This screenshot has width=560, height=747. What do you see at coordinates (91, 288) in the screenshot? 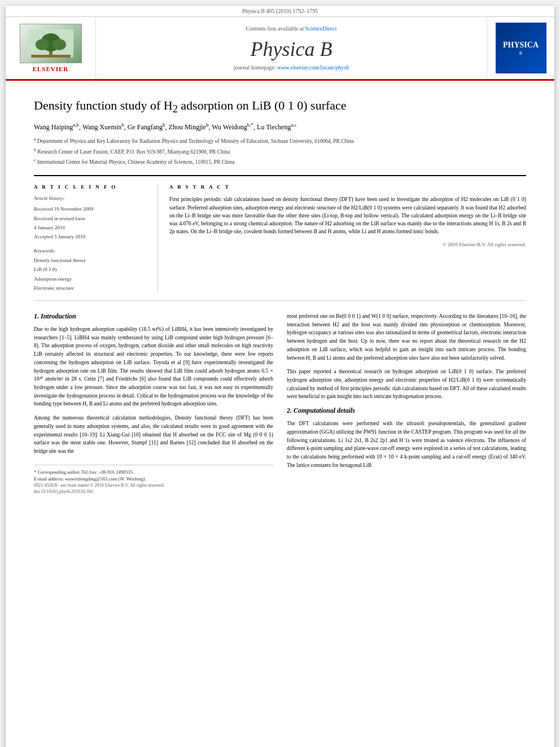
I see `keyword-4: Electronic structure` at bounding box center [91, 288].